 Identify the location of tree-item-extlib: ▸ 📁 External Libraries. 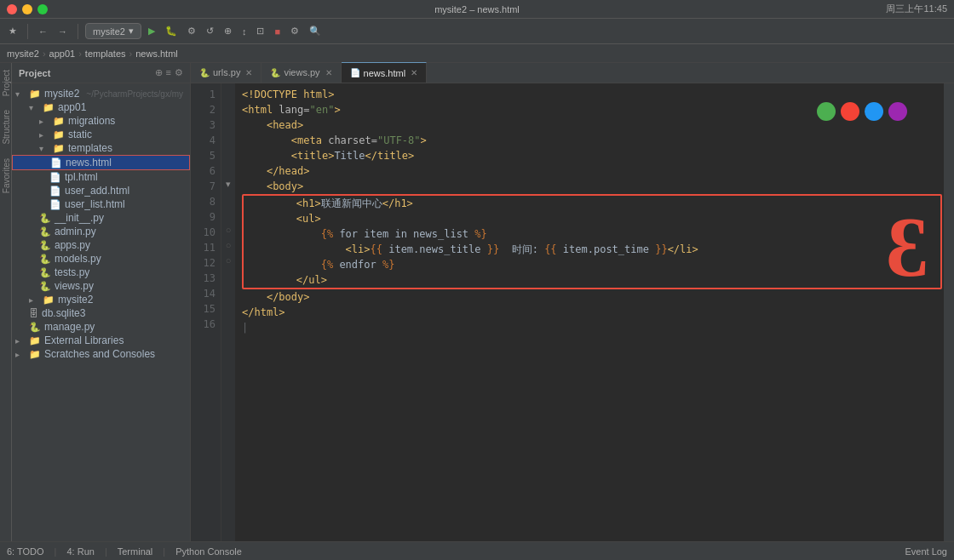
(101, 340).